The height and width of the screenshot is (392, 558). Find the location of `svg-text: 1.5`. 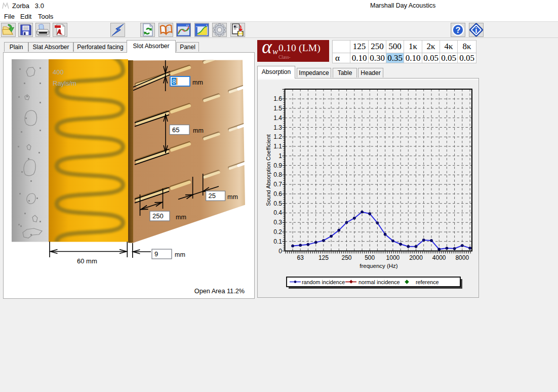

svg-text: 1.5 is located at coordinates (277, 108).